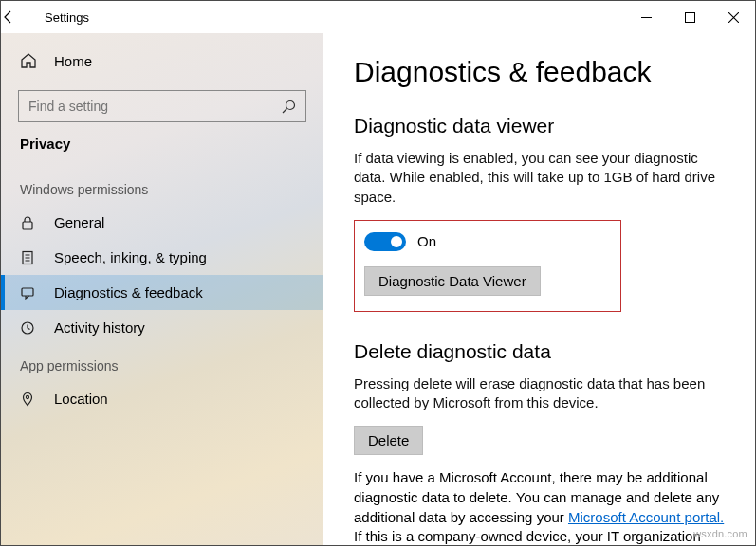  Describe the element at coordinates (541, 352) in the screenshot. I see `delete-heading: Delete diagnostic data` at that location.